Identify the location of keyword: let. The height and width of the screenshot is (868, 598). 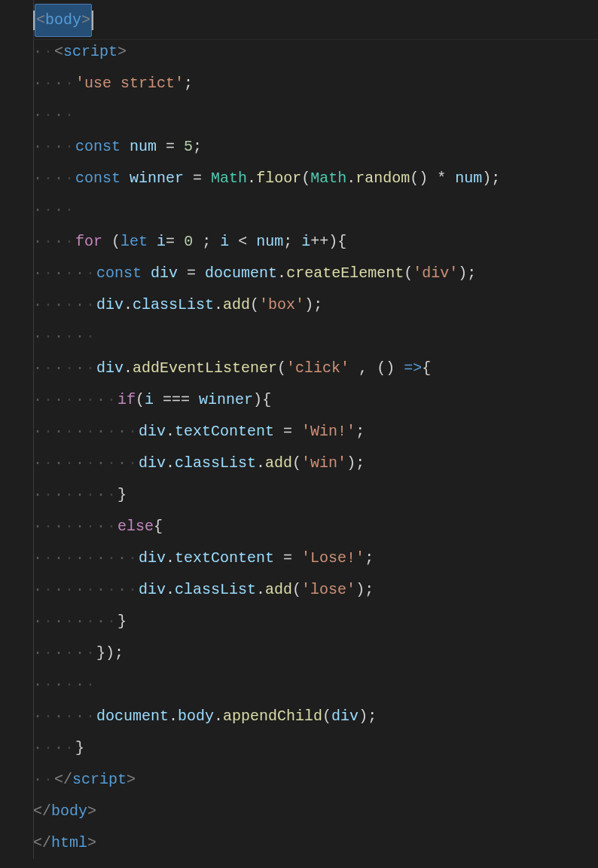
(134, 242).